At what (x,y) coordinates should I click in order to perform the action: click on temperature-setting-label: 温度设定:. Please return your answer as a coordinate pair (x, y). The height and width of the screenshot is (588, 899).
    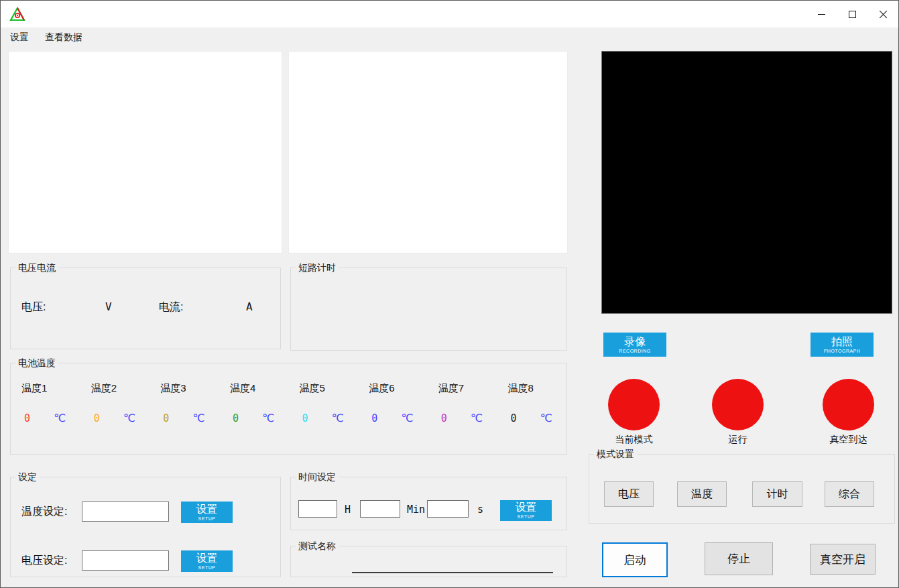
    Looking at the image, I should click on (44, 512).